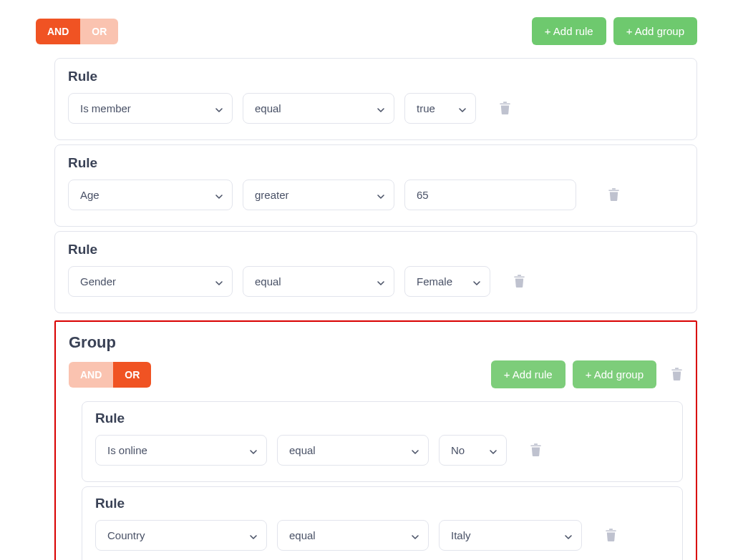 The height and width of the screenshot is (560, 733). I want to click on value-text: Italy, so click(461, 535).